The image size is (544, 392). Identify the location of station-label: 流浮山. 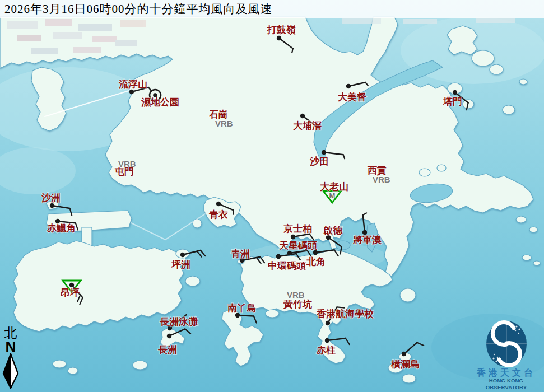
(133, 84).